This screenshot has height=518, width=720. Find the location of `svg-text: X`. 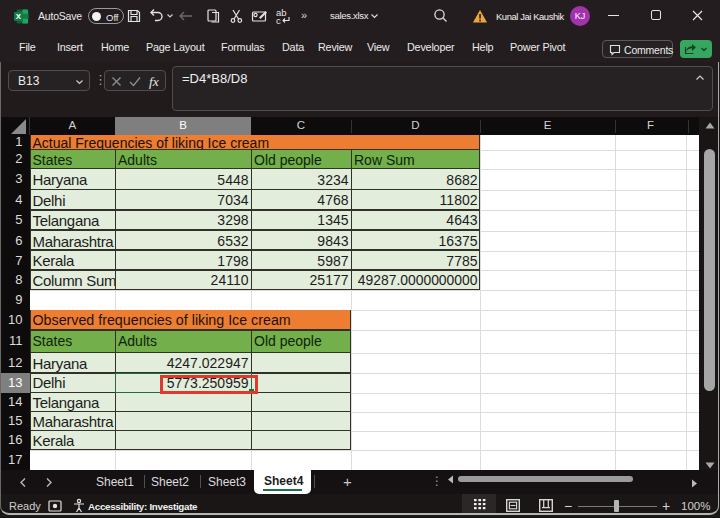

svg-text: X is located at coordinates (19, 16).